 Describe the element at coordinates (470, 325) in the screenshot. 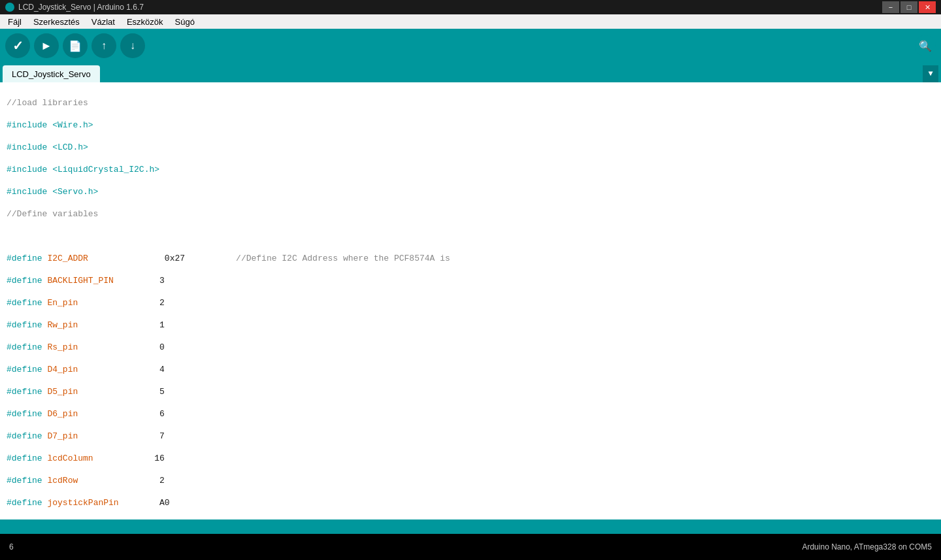

I see `code-line: #define Rw_pin 1` at that location.